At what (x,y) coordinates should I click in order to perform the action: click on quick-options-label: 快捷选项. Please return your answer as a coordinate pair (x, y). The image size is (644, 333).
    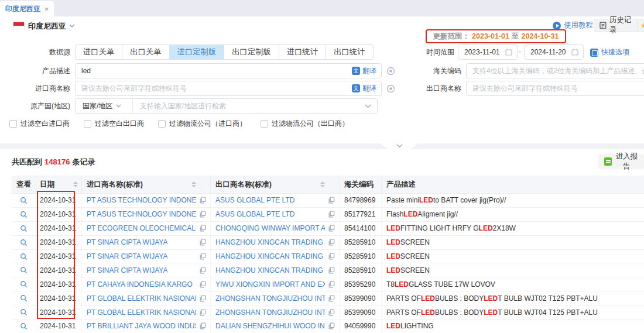
    Looking at the image, I should click on (615, 53).